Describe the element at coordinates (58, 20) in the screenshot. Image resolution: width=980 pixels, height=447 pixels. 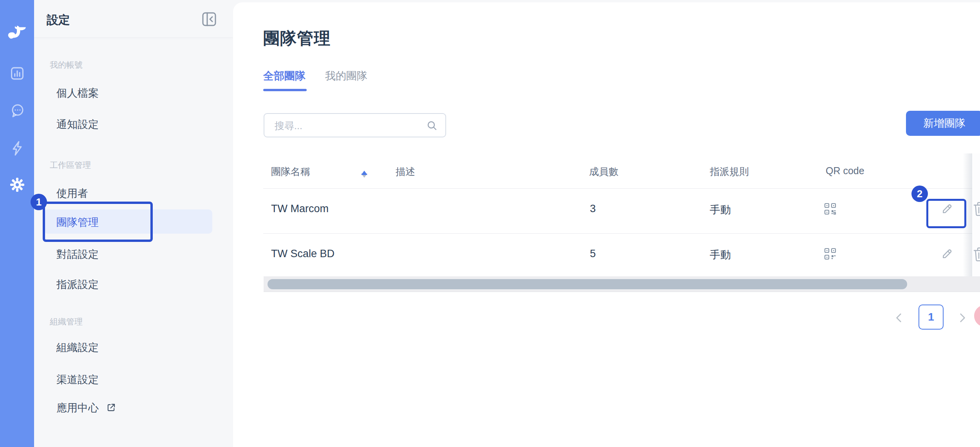
I see `sidebar-title: 設定` at that location.